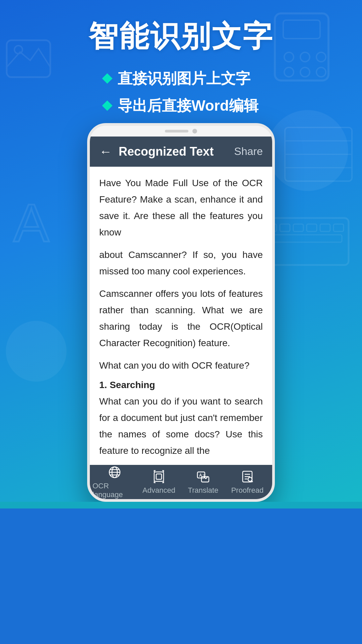 This screenshot has width=362, height=644. I want to click on speaker-bar, so click(177, 131).